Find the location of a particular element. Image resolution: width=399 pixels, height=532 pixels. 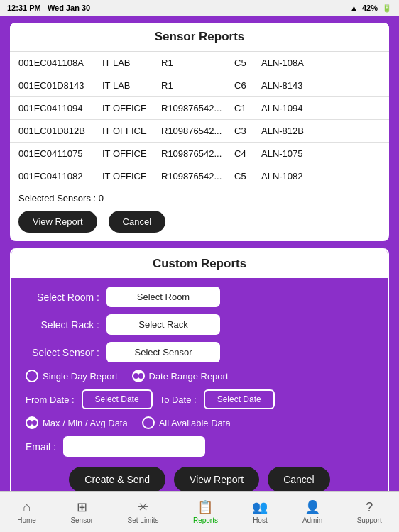

max-min-avg-radio is located at coordinates (32, 423).